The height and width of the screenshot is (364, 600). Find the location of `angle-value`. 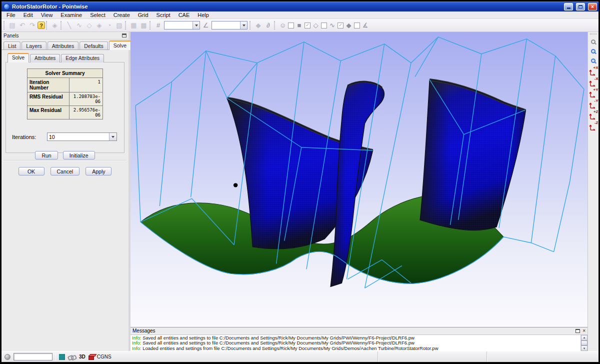

angle-value is located at coordinates (226, 25).